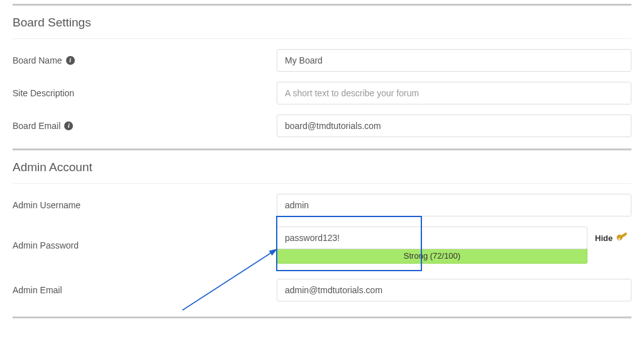  I want to click on label-admin-password-text: Admin Password, so click(45, 245).